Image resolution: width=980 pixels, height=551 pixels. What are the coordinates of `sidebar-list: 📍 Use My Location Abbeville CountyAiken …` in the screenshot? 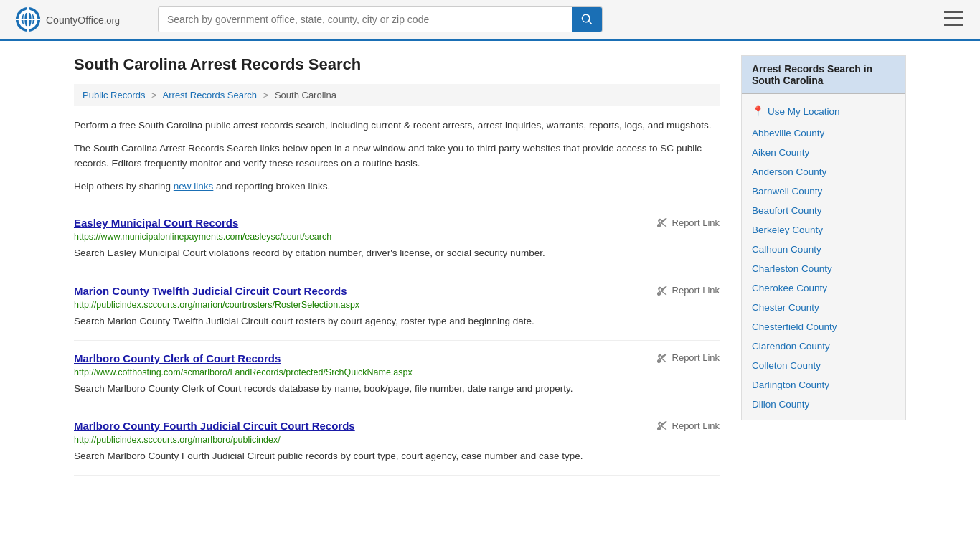 It's located at (824, 257).